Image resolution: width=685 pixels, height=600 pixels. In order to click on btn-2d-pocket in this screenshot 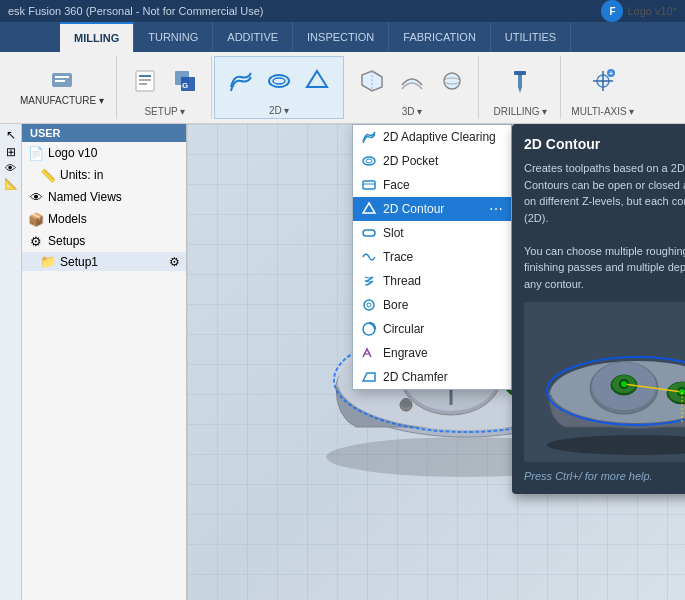, I will do `click(279, 81)`.